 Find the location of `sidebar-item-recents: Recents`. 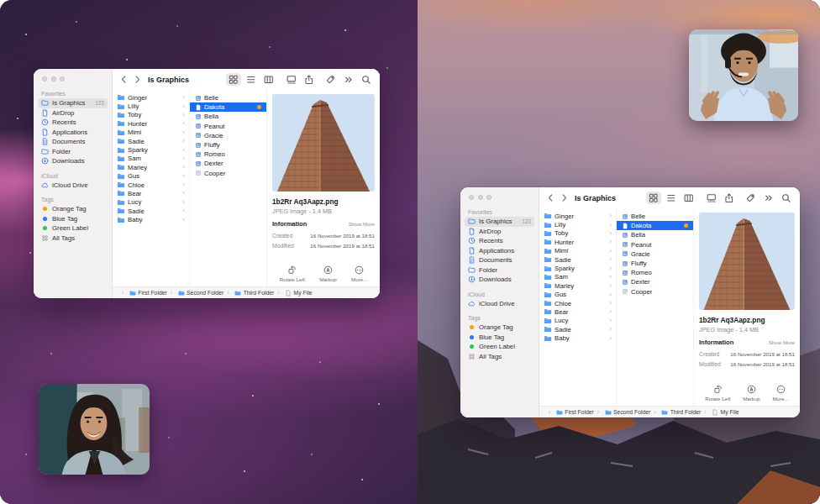

sidebar-item-recents: Recents is located at coordinates (499, 241).